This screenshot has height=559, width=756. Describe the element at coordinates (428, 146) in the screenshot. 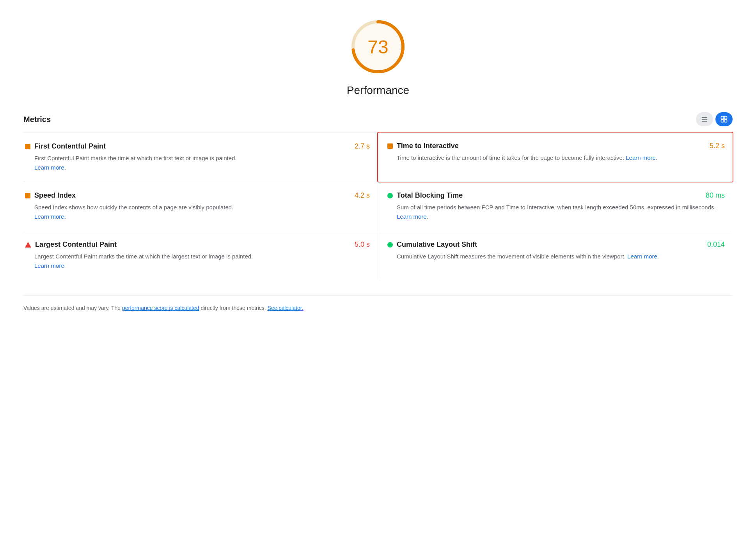

I see `metric-tti-name: Time to Interactive` at that location.